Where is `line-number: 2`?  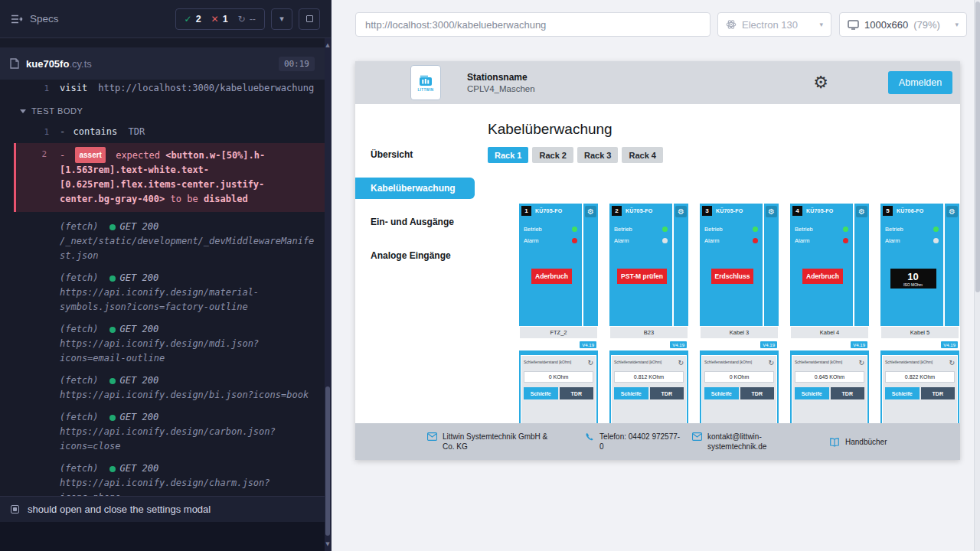
line-number: 2 is located at coordinates (31, 155).